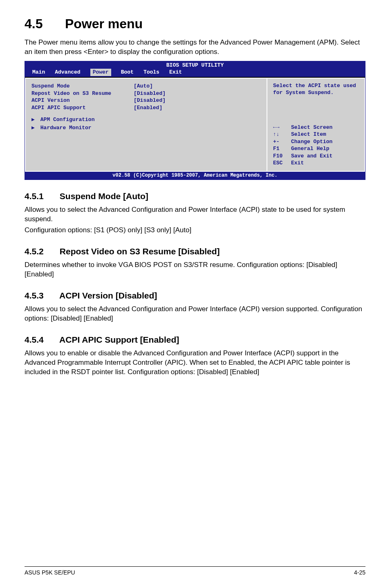 This screenshot has width=390, height=588. What do you see at coordinates (195, 363) in the screenshot?
I see `body-paragraph: Allows you to enable or disable the Adva…` at bounding box center [195, 363].